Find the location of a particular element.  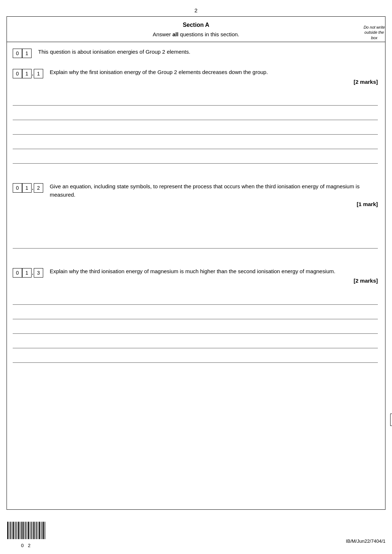

q1-3-row: 0 1 . 3 Explain why the third ionisation… is located at coordinates (195, 278).